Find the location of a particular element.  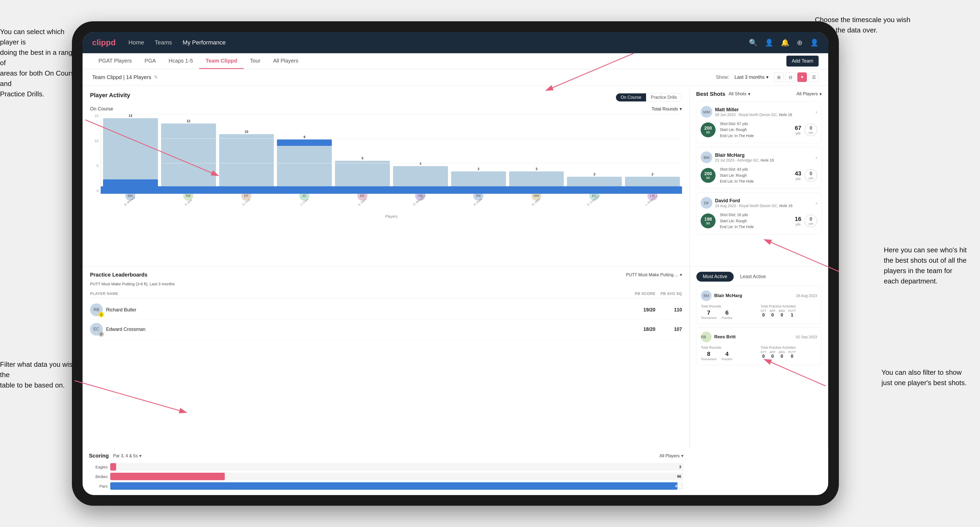

scoring-birdies-bar-container: 96 is located at coordinates (397, 476).